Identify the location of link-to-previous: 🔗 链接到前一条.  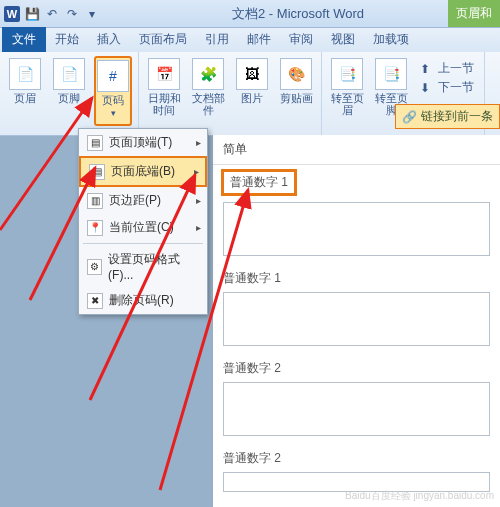
(448, 116).